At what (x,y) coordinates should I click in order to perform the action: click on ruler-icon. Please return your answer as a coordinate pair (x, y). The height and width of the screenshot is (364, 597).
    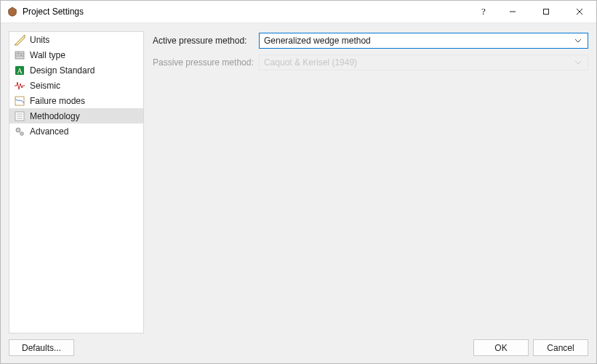
    Looking at the image, I should click on (20, 40).